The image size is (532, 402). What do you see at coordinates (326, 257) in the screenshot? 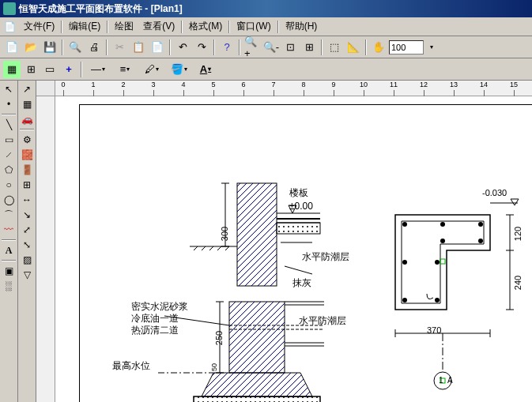
I see `label-hdamp1: 水平防潮层` at bounding box center [326, 257].